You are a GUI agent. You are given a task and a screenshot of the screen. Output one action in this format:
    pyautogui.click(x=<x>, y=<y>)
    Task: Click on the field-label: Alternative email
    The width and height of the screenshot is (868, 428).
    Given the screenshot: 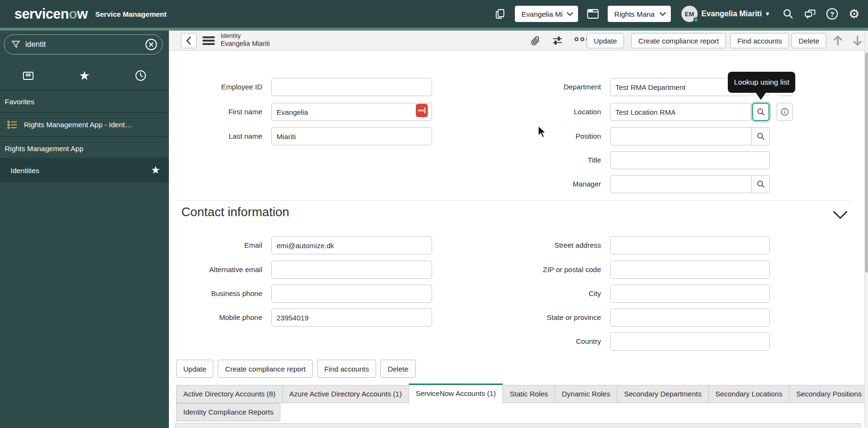 What is the action you would take?
    pyautogui.click(x=219, y=270)
    